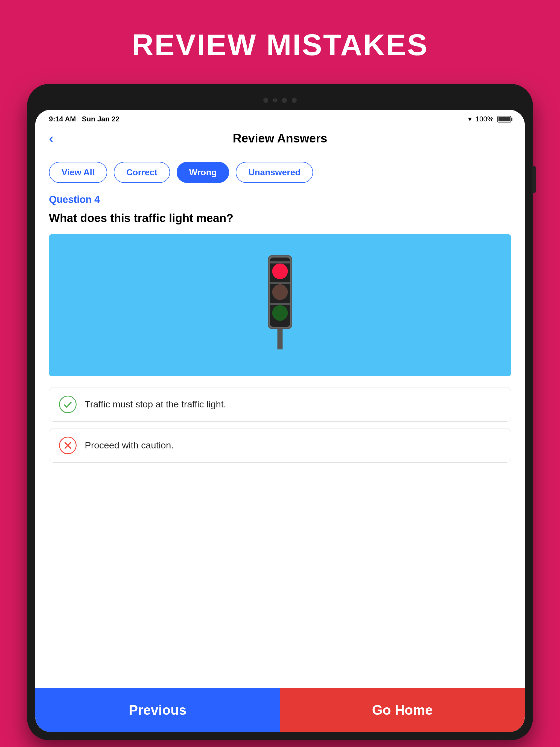  I want to click on side-button, so click(534, 180).